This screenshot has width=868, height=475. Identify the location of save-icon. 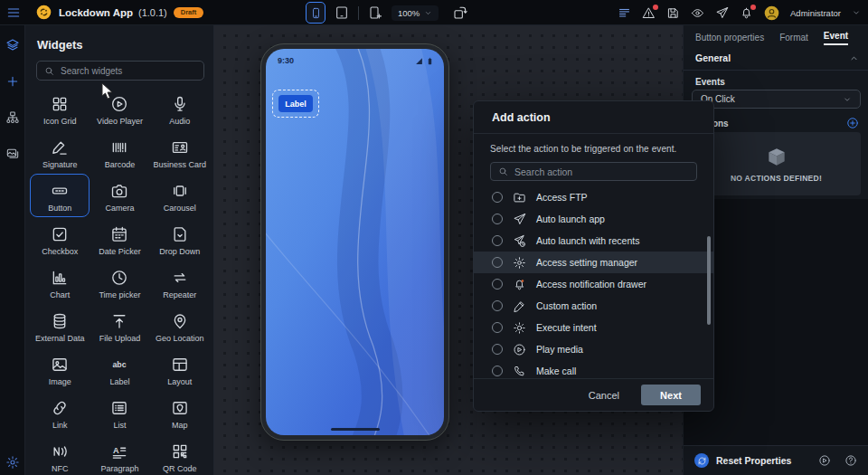
(673, 13).